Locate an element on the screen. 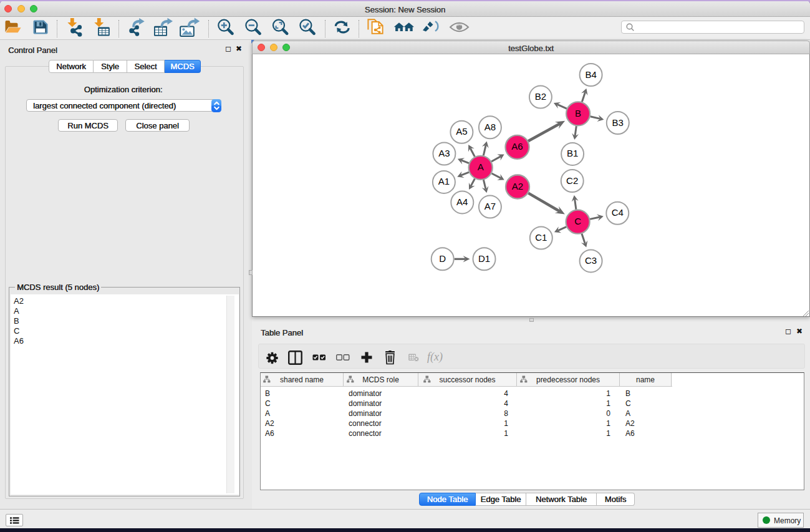 The height and width of the screenshot is (532, 810). svg-text: D1 is located at coordinates (484, 258).